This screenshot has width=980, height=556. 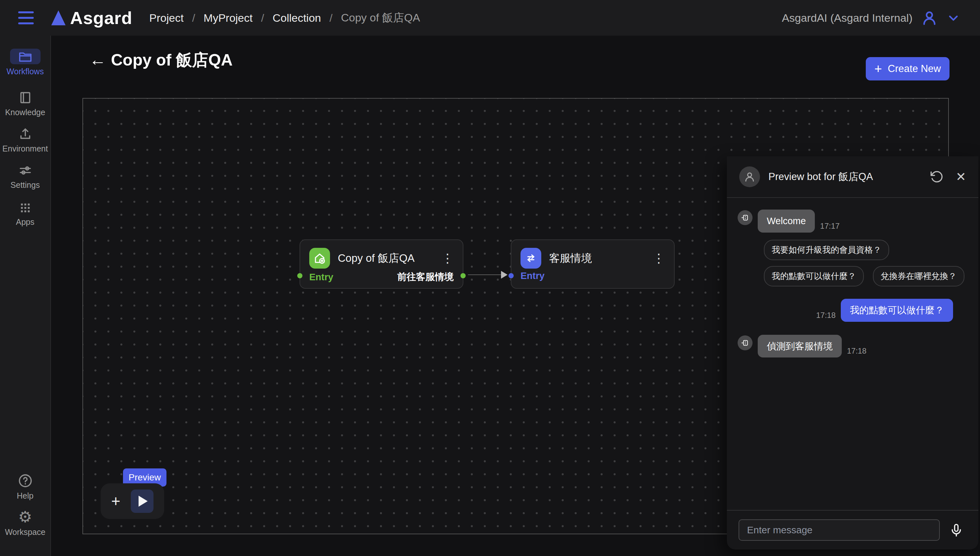 I want to click on suggestion-chip: 我要如何升級我的會員資格？, so click(x=826, y=250).